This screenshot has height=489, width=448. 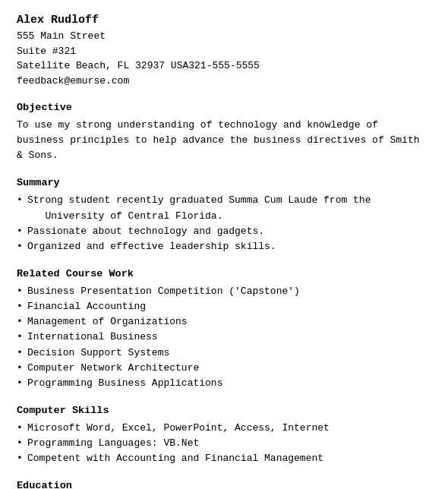 I want to click on list-item: International Business, so click(x=224, y=337).